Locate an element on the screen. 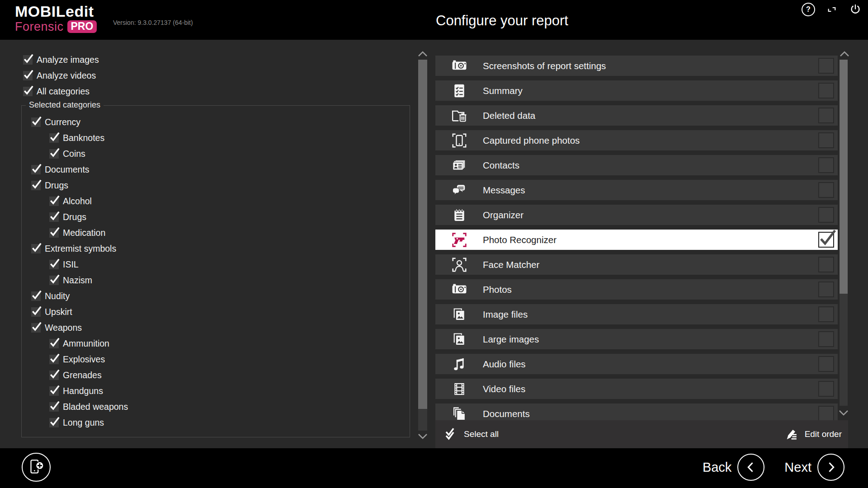 The image size is (868, 488). report-section-row: Messages is located at coordinates (637, 190).